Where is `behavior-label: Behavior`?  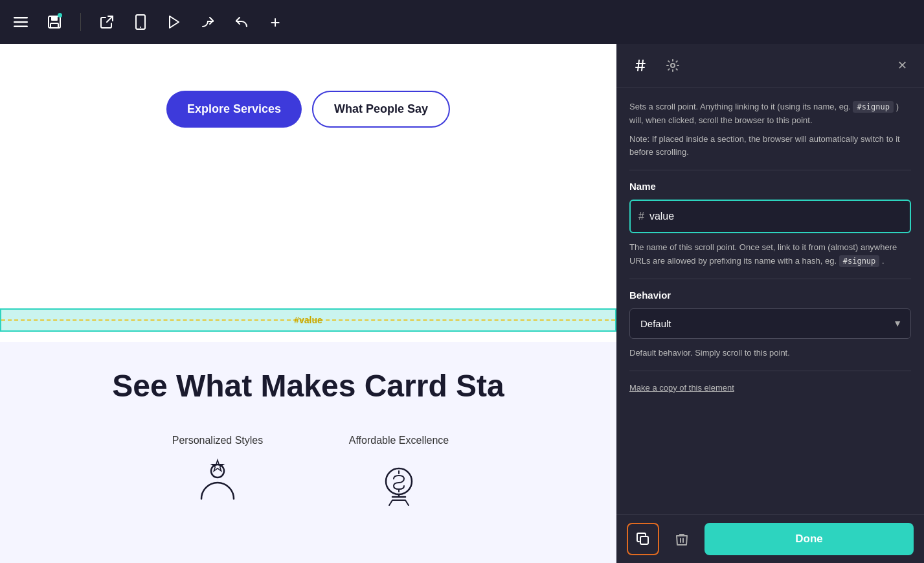 behavior-label: Behavior is located at coordinates (771, 295).